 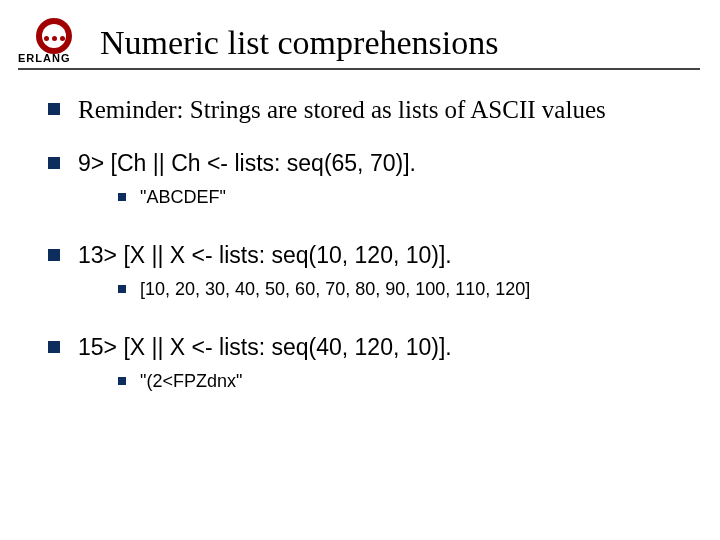 I want to click on logo-dots-icon, so click(x=54, y=38).